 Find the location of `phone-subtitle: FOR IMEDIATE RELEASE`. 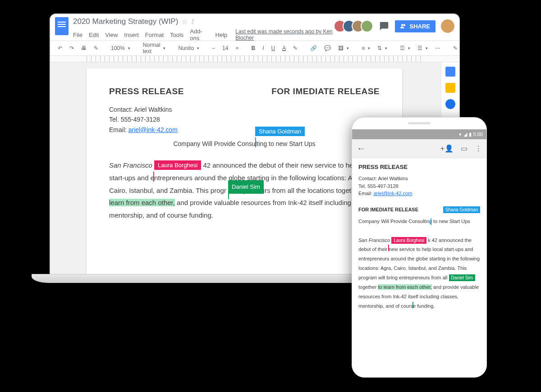

phone-subtitle: FOR IMEDIATE RELEASE is located at coordinates (389, 210).